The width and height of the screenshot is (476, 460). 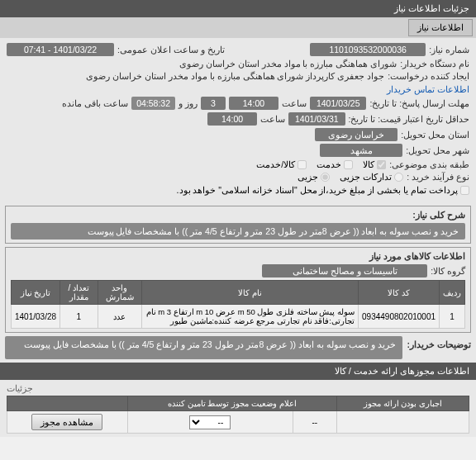 I want to click on chk-both-label: کالا/خدمت, so click(x=276, y=164).